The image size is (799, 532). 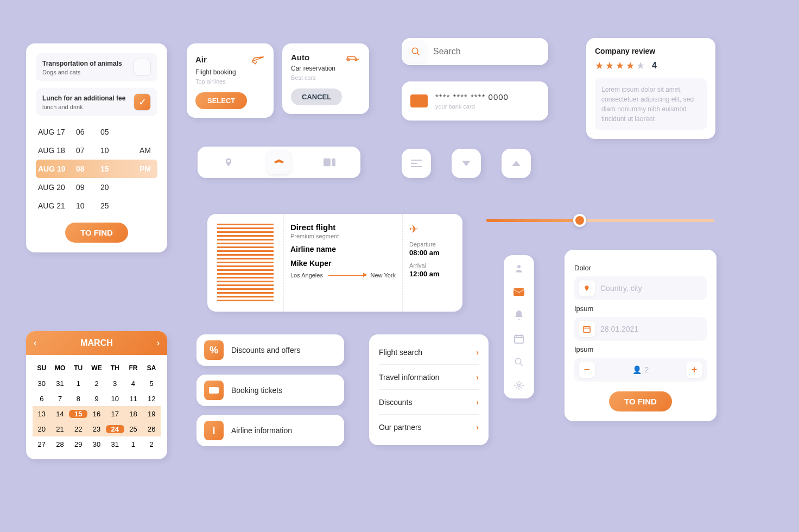 What do you see at coordinates (279, 162) in the screenshot?
I see `tabs-card` at bounding box center [279, 162].